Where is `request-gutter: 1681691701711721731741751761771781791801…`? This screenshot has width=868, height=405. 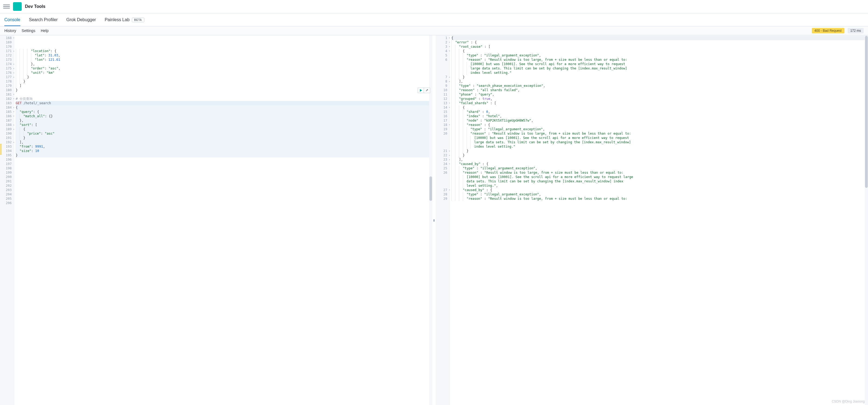 request-gutter: 1681691701711721731741751761771781791801… is located at coordinates (7, 220).